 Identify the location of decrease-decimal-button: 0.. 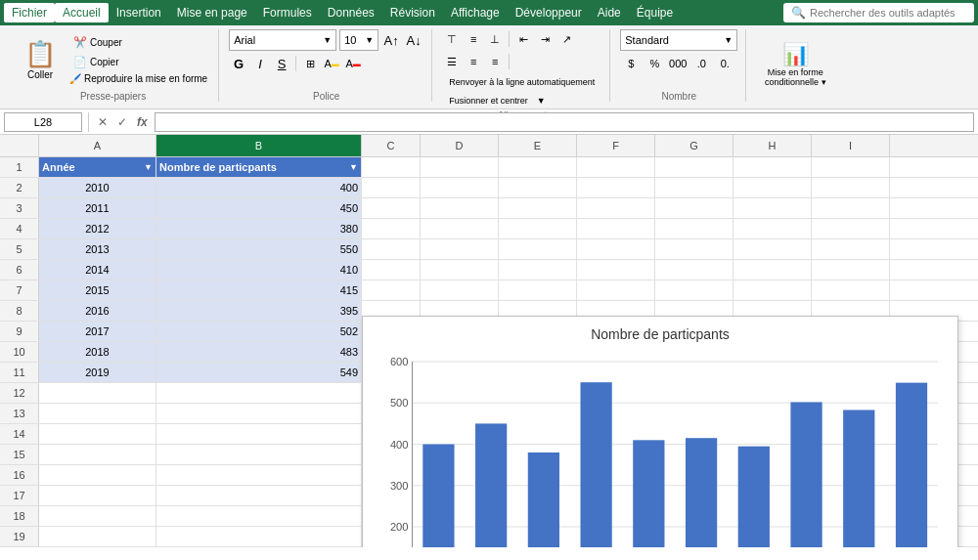
(725, 64).